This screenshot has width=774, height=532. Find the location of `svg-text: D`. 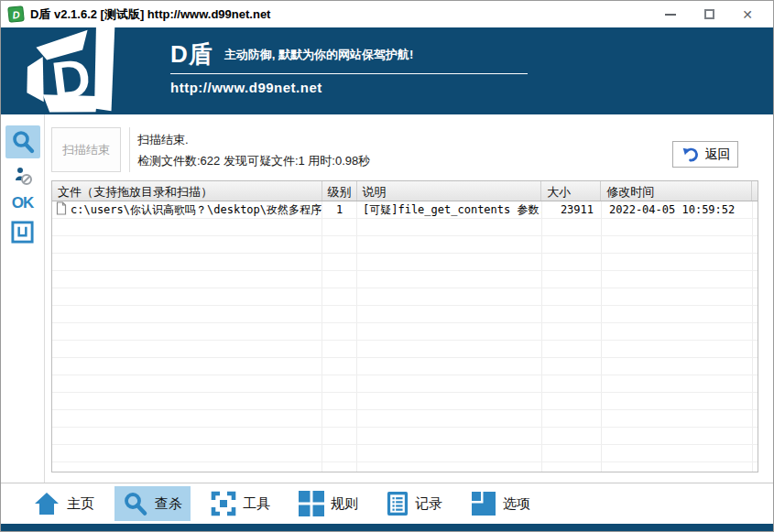

svg-text: D is located at coordinates (71, 79).